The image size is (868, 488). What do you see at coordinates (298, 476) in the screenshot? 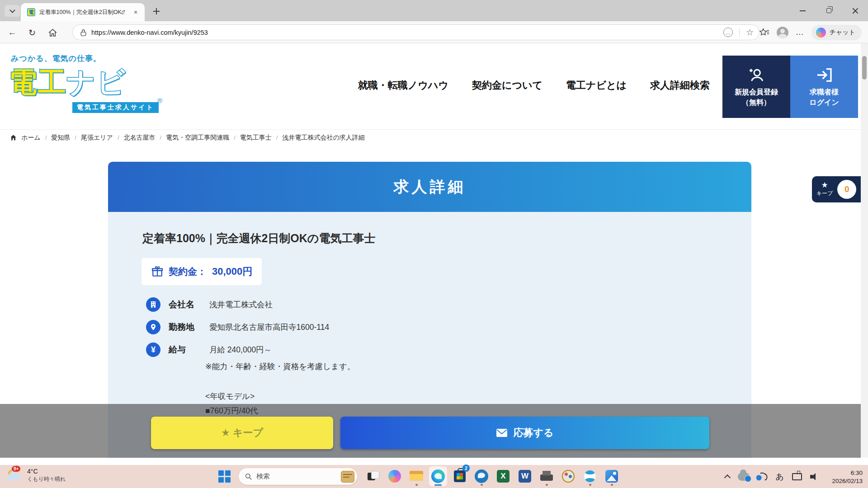
I see `taskbar-search: 検索` at bounding box center [298, 476].